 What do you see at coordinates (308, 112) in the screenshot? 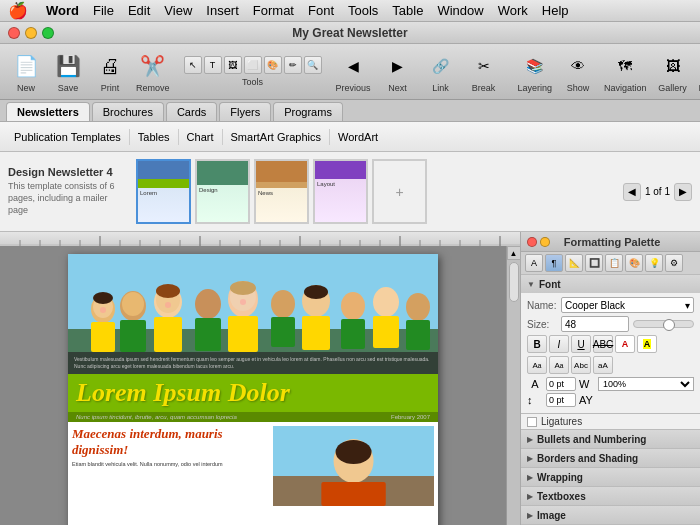
I see `tab-programs: Programs` at bounding box center [308, 112].